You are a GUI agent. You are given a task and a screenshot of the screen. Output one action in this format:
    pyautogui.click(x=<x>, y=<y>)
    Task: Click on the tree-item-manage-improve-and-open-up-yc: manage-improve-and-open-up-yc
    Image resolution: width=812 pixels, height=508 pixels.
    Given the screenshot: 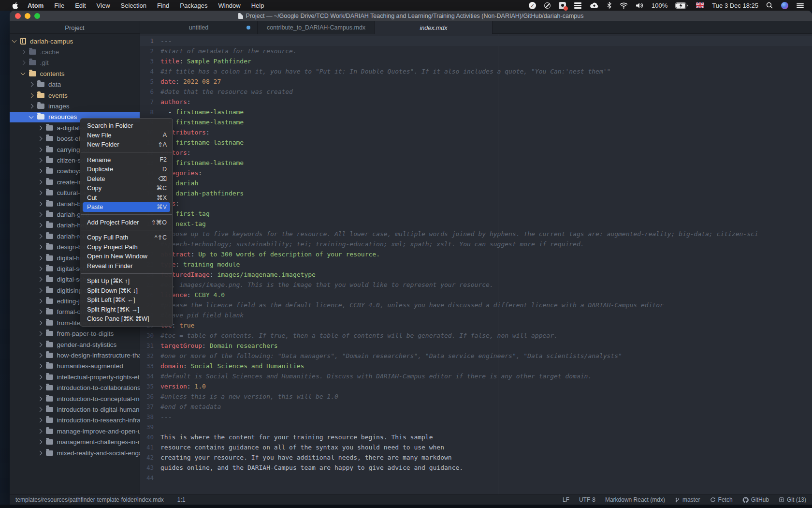 What is the action you would take?
    pyautogui.click(x=74, y=431)
    